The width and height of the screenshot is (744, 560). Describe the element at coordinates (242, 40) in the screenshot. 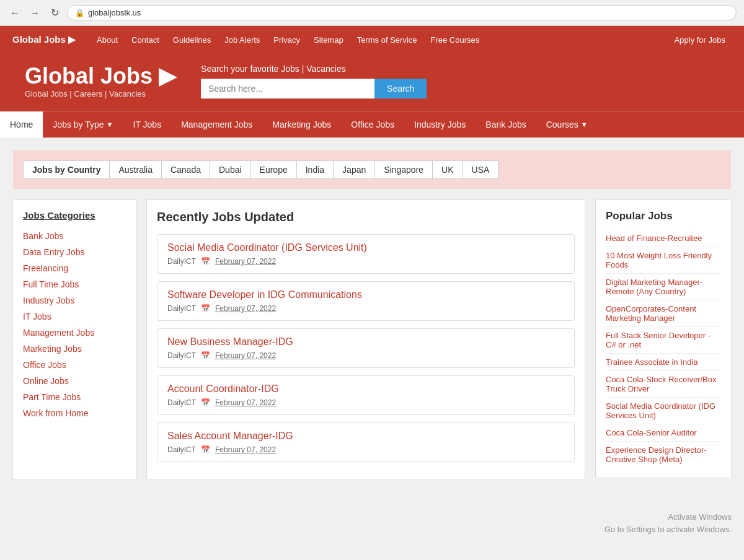

I see `top-nav-jobalerts: Job Alerts` at that location.